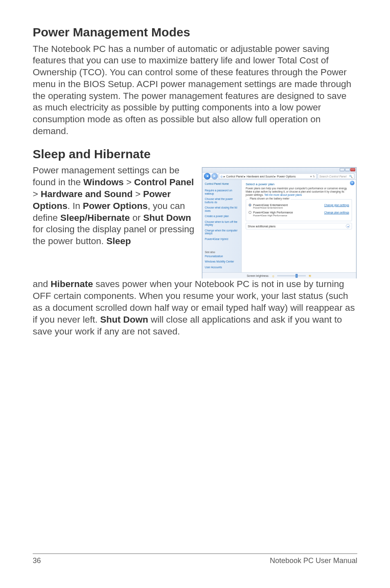 The height and width of the screenshot is (588, 390). I want to click on bold-windows: Windows, so click(104, 182).